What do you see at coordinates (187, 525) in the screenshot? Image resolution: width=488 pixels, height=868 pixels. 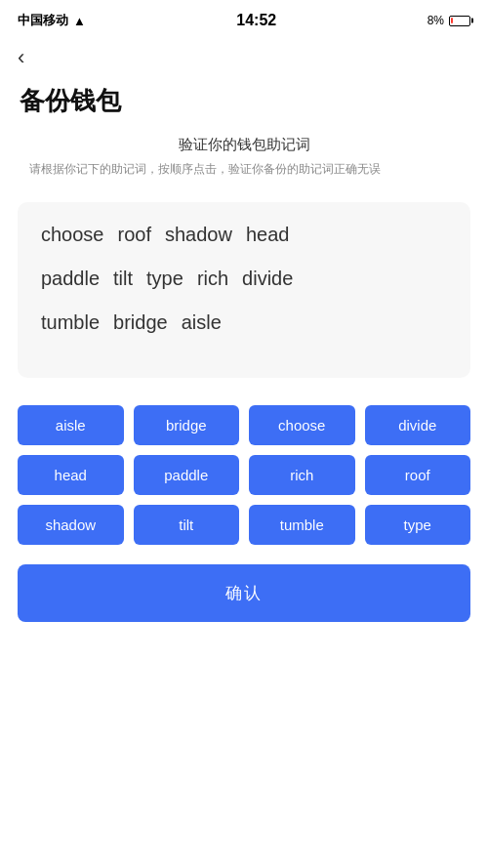 I see `chip-tilt: tilt` at bounding box center [187, 525].